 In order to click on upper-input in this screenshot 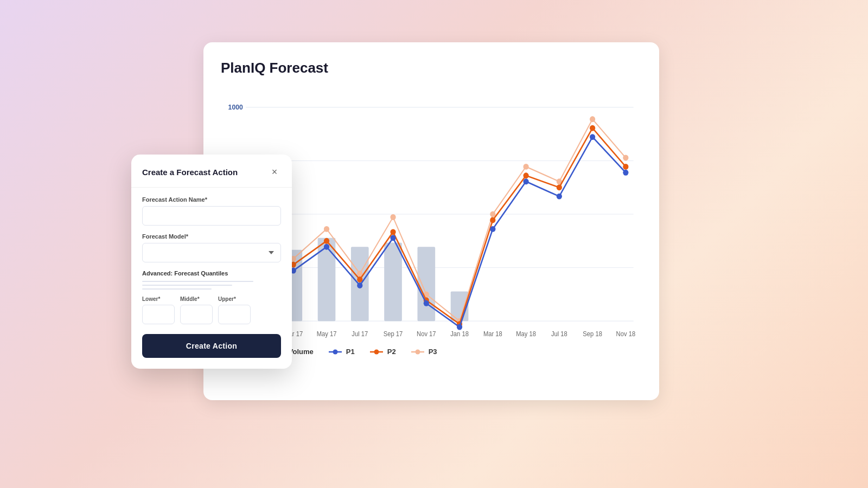, I will do `click(234, 314)`.